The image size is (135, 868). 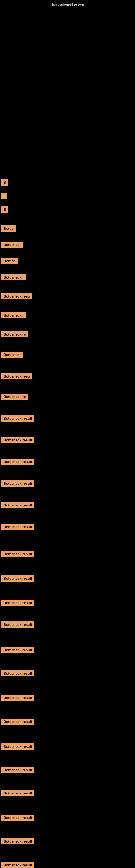 What do you see at coordinates (5, 210) in the screenshot?
I see `bottleneck-item: E` at bounding box center [5, 210].